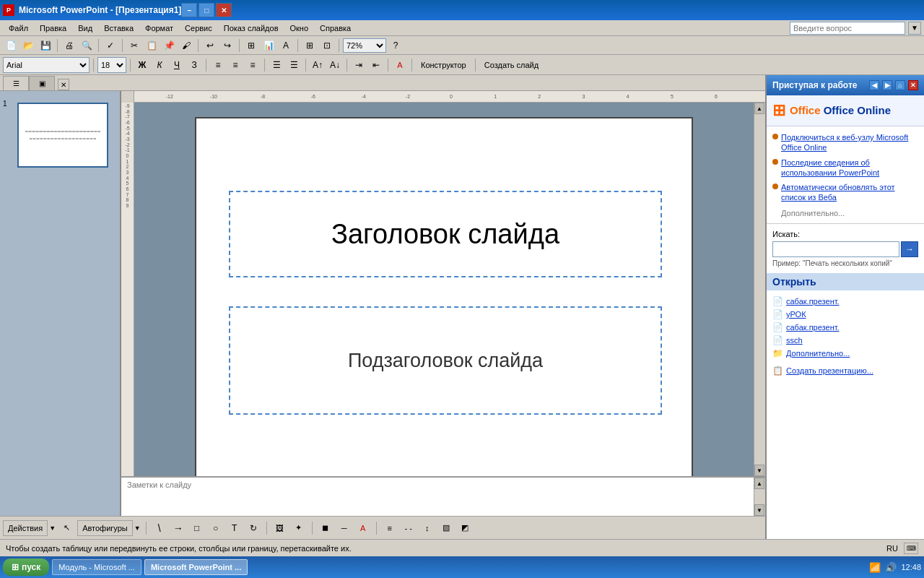 This screenshot has height=578, width=924. I want to click on outline-tab: ▣, so click(42, 83).